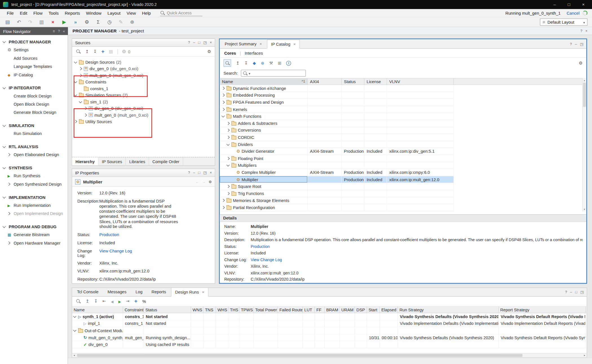  What do you see at coordinates (34, 96) in the screenshot?
I see `flow-item-create-block-design: Create Block Design` at bounding box center [34, 96].